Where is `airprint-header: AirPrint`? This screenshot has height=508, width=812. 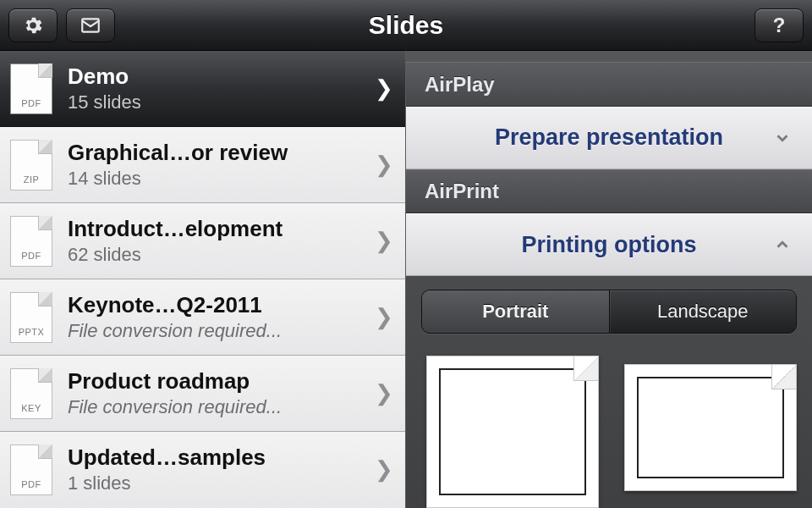 airprint-header: AirPrint is located at coordinates (609, 191).